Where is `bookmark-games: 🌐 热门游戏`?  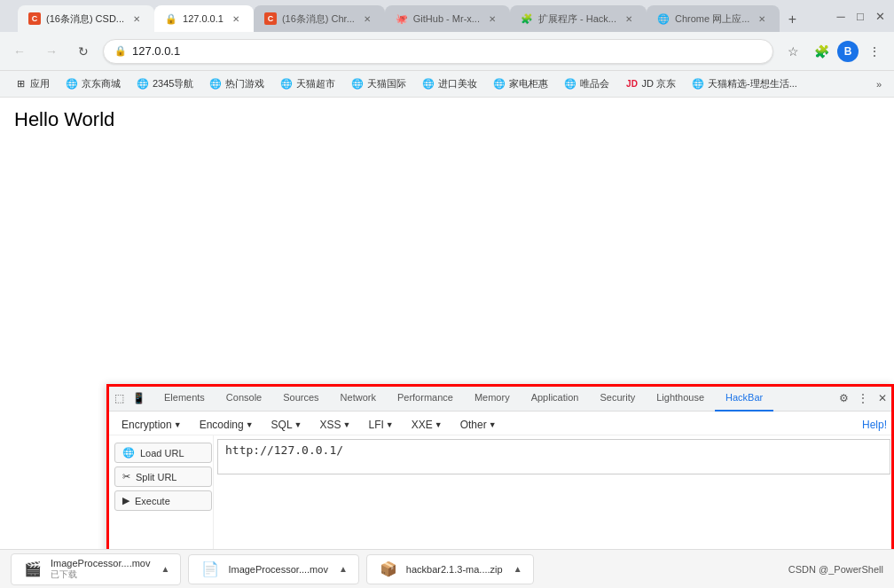 bookmark-games: 🌐 热门游戏 is located at coordinates (237, 83).